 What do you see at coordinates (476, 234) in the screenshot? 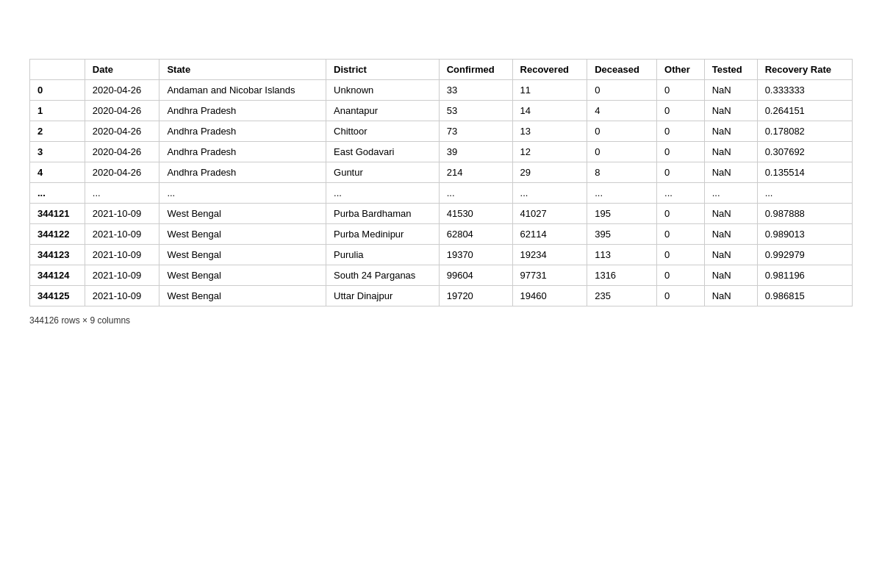
I see `cell-confirmed: 62804` at bounding box center [476, 234].